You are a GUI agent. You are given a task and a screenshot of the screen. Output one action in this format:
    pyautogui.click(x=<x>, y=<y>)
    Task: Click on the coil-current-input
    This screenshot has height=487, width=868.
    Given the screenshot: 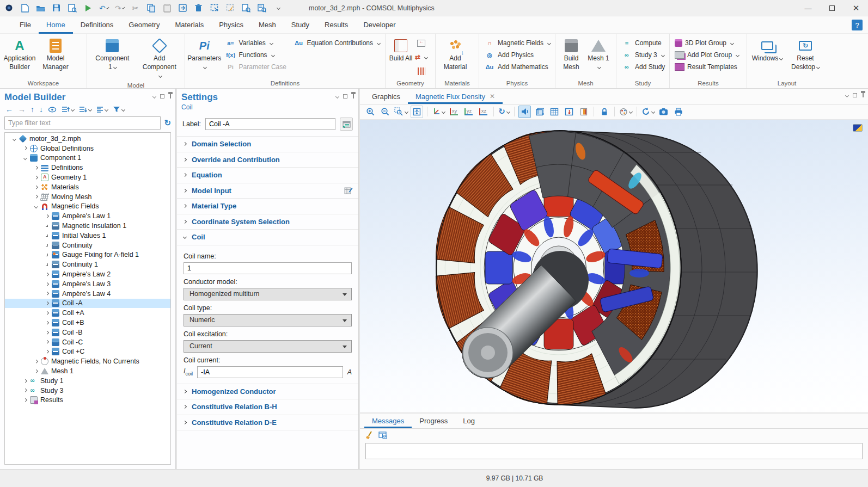 What is the action you would take?
    pyautogui.click(x=270, y=372)
    